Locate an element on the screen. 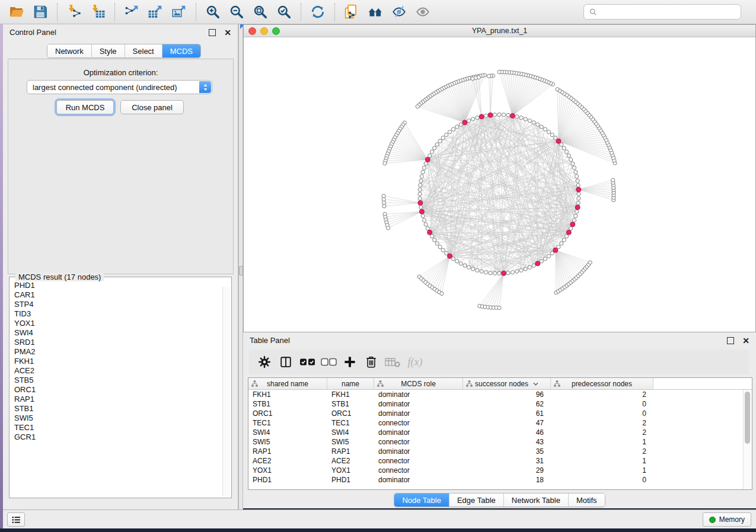 This screenshot has width=756, height=532. tab-node-table: Node Table is located at coordinates (422, 500).